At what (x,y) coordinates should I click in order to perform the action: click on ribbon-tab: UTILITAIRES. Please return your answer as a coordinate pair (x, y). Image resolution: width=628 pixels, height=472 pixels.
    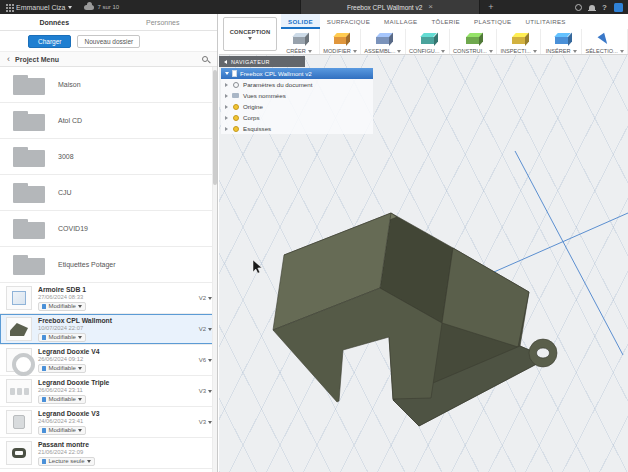
    Looking at the image, I should click on (545, 22).